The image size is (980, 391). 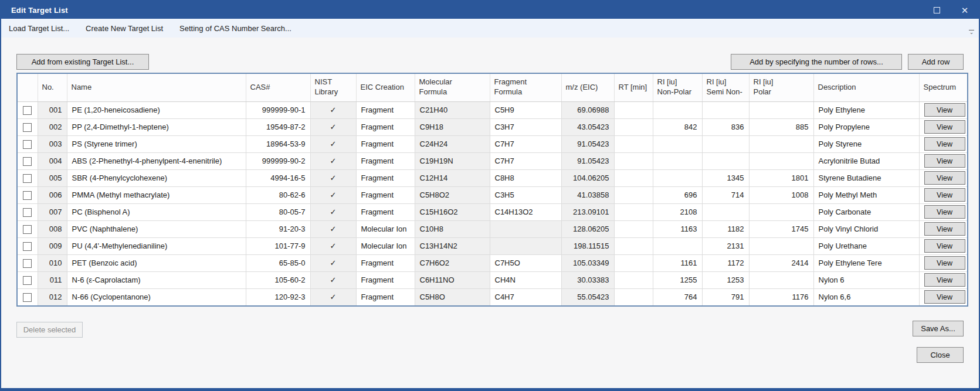 I want to click on cell-name: N-6 (ε-Caprolactam), so click(x=156, y=280).